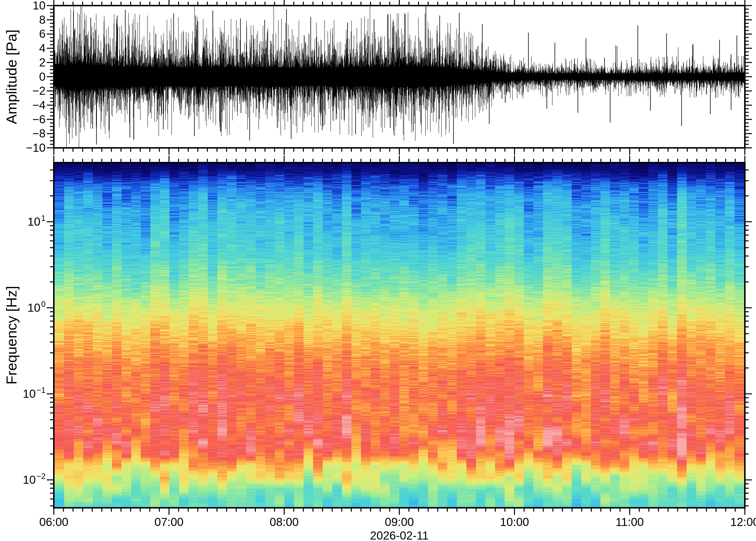 The height and width of the screenshot is (541, 756). I want to click on frequency-tick-exponent: −1, so click(41, 390).